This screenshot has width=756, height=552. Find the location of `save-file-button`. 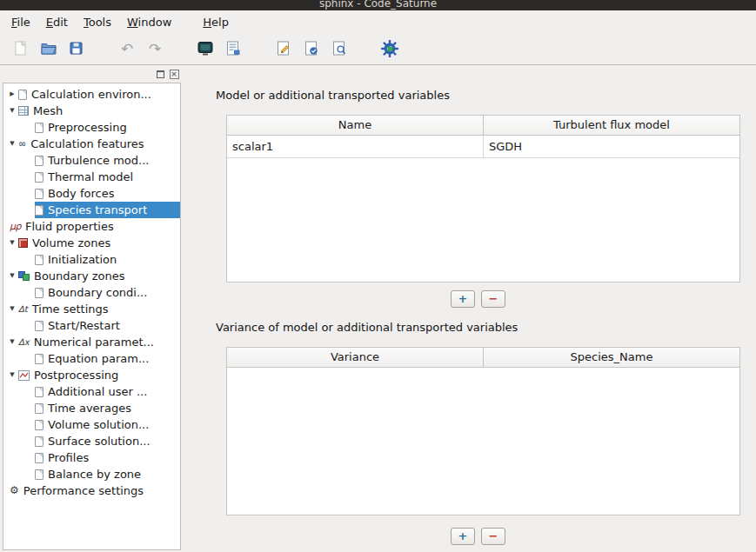

save-file-button is located at coordinates (77, 49).